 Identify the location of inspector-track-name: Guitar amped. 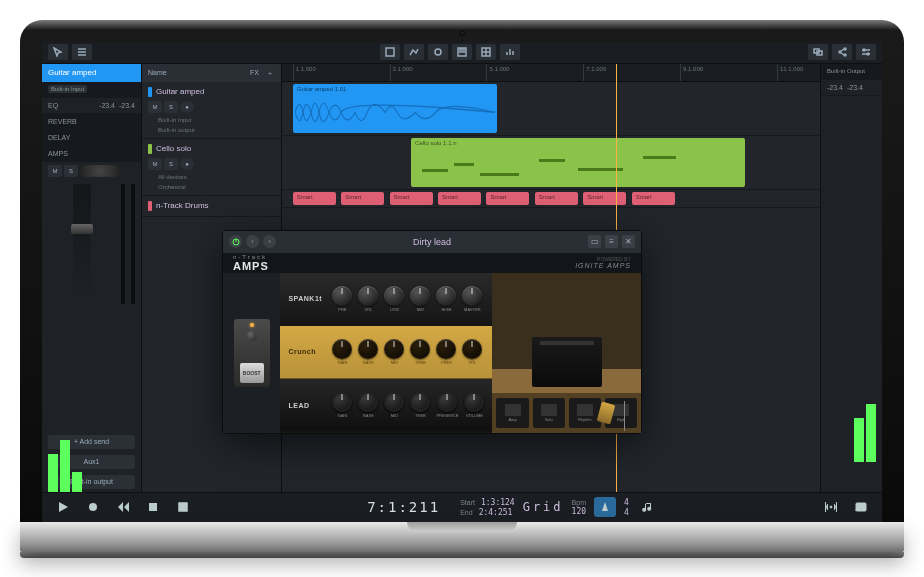
(92, 73).